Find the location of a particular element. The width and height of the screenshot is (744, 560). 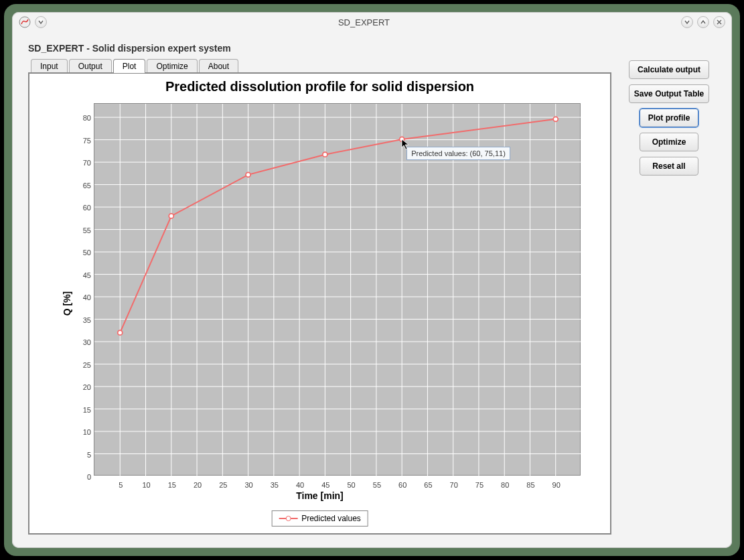

x-tick: 20 is located at coordinates (198, 485).